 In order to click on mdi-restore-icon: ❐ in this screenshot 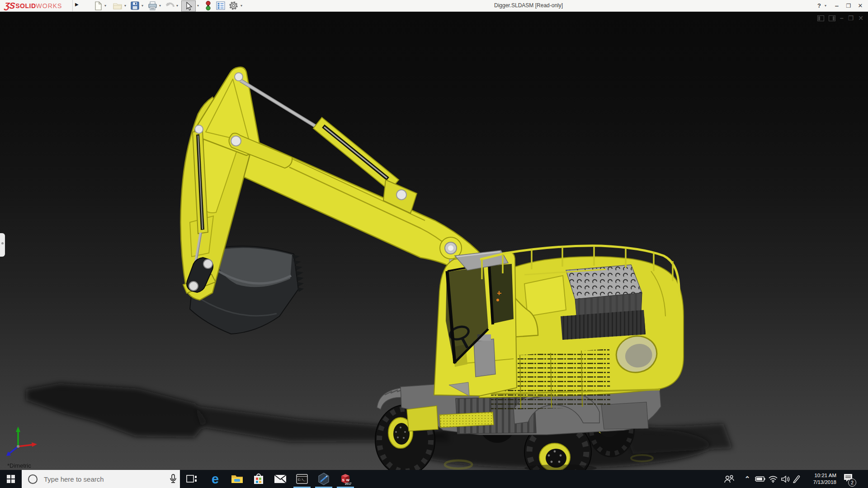, I will do `click(851, 18)`.